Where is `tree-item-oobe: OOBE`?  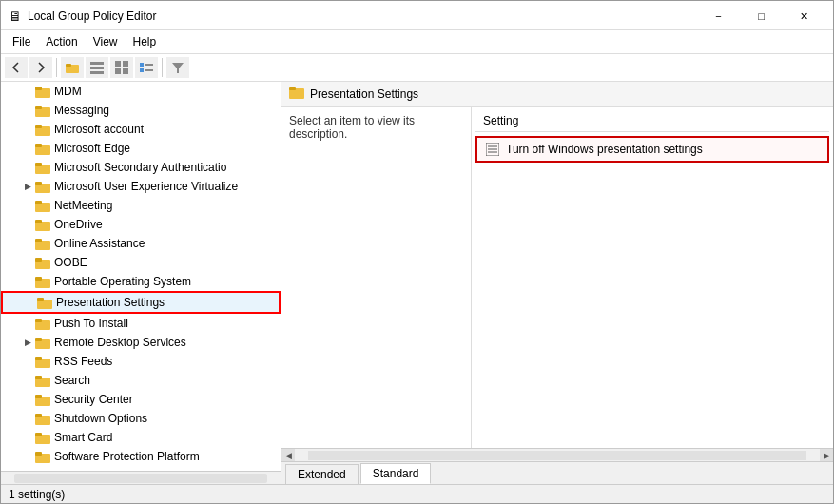
tree-item-oobe: OOBE is located at coordinates (141, 262).